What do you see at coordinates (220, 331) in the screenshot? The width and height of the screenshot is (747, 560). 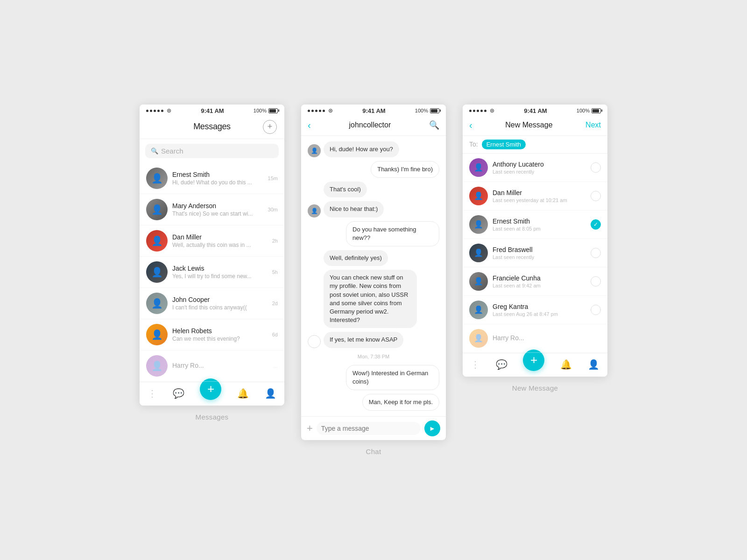 I see `msg-name: Helen Robets` at bounding box center [220, 331].